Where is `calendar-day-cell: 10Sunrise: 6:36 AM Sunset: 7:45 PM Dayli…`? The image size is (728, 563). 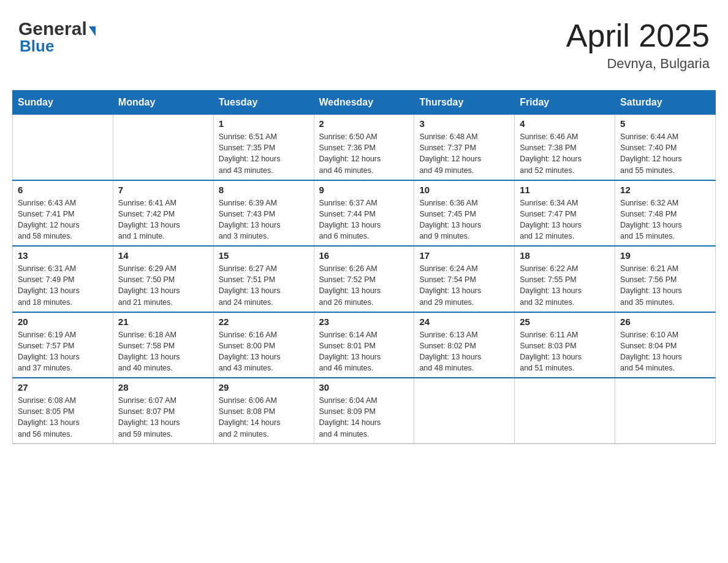
calendar-day-cell: 10Sunrise: 6:36 AM Sunset: 7:45 PM Dayli… is located at coordinates (464, 213).